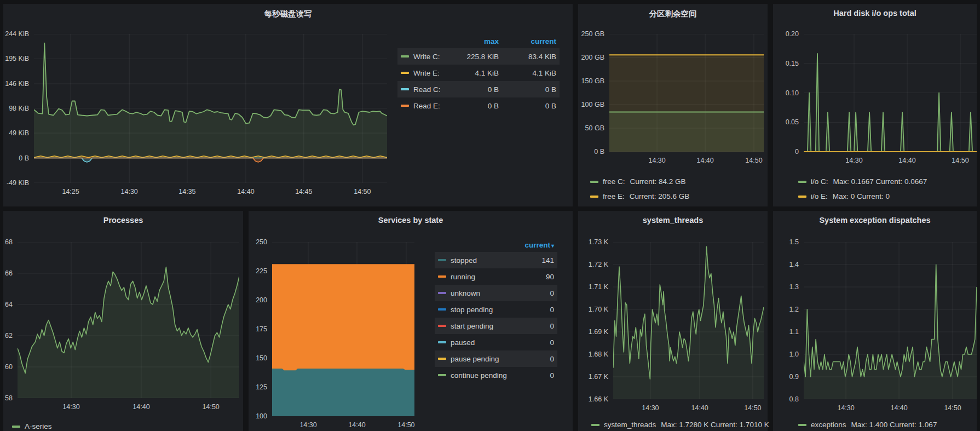 Image resolution: width=980 pixels, height=431 pixels. I want to click on x-tick-label: 14:25, so click(71, 192).